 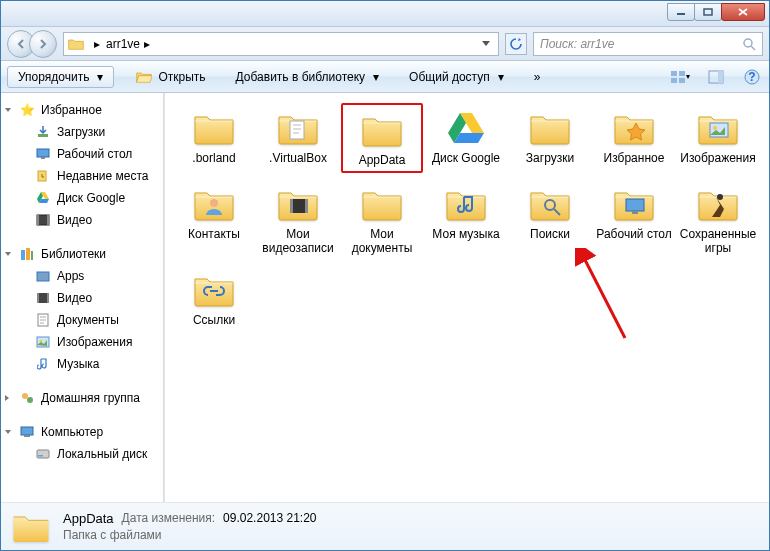 What do you see at coordinates (382, 138) in the screenshot?
I see `file-item: AppData` at bounding box center [382, 138].